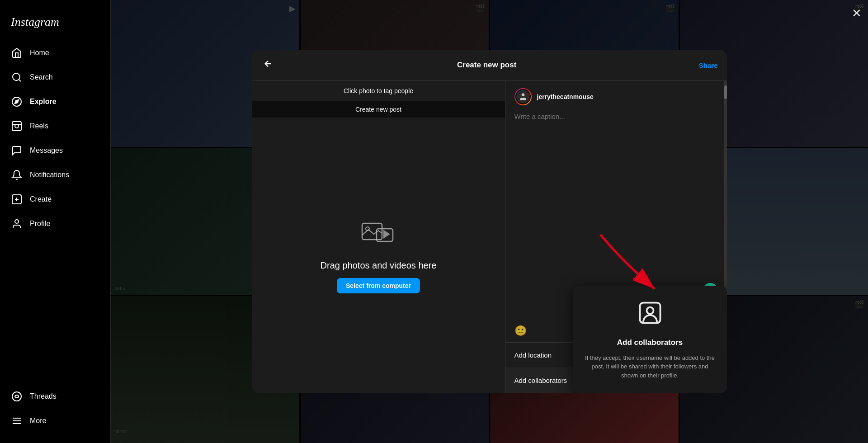 The height and width of the screenshot is (443, 868). I want to click on collaborators-big-icon, so click(650, 316).